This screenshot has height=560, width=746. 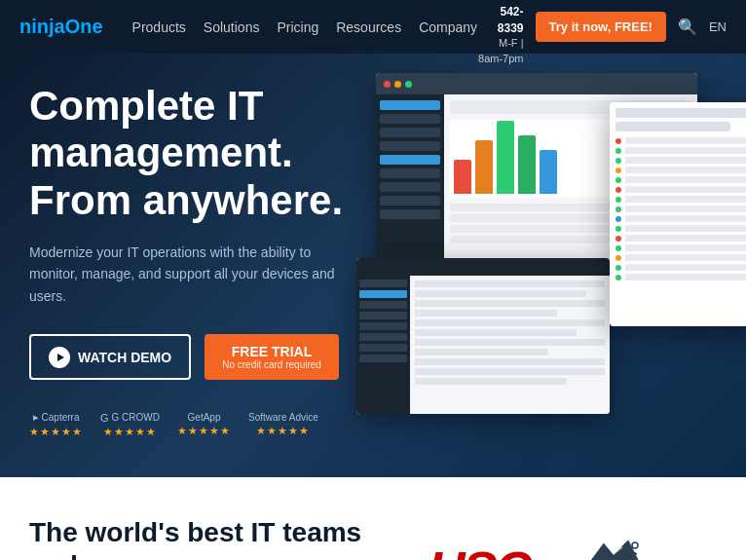 I want to click on hero-buttons: WATCH DEMO FREE TRIAL No credit card req…, so click(x=214, y=356).